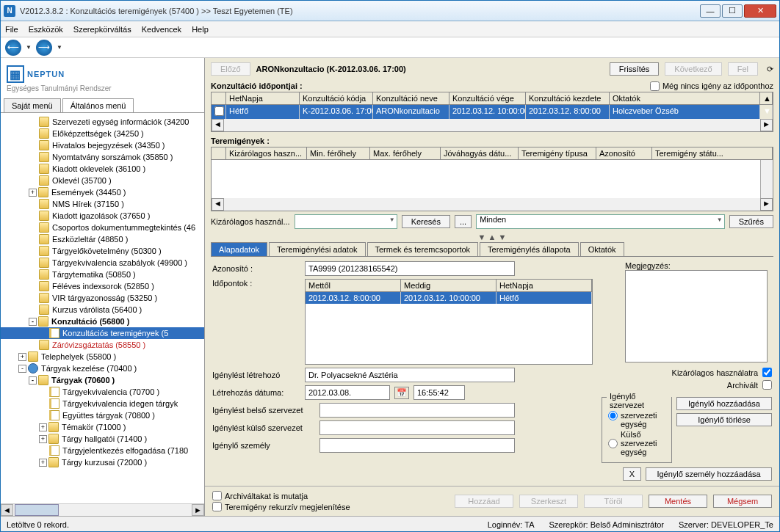 This screenshot has height=532, width=780. What do you see at coordinates (613, 501) in the screenshot?
I see `delete-button: Töröl` at bounding box center [613, 501].